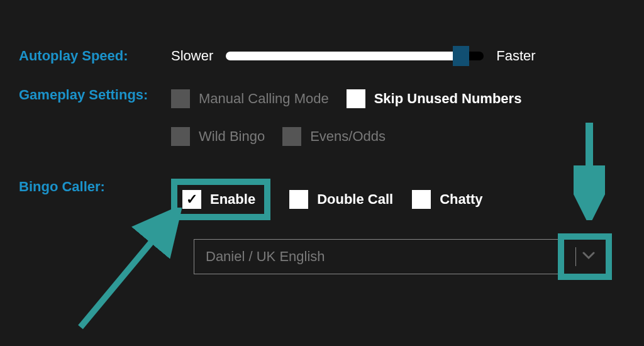  I want to click on gameplay-options: Manual Calling Mode Skip Unused Numbers …, so click(346, 116).